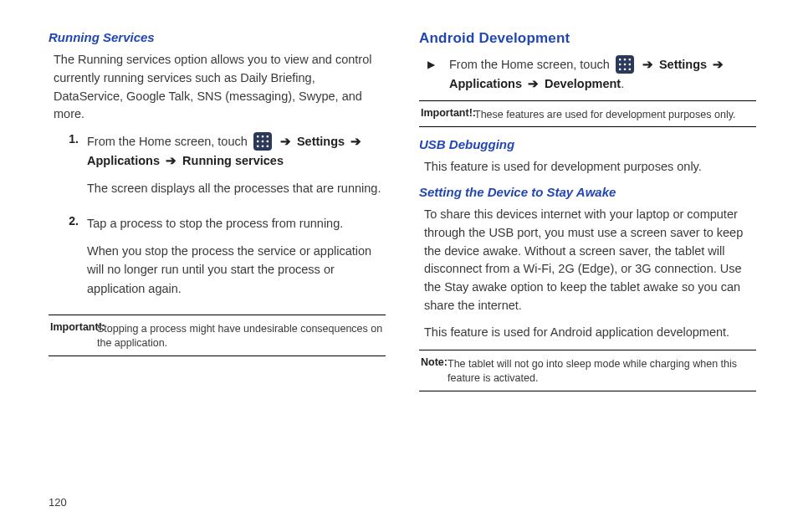  Describe the element at coordinates (219, 87) in the screenshot. I see `intro-paragraph: The Running services option allows you t…` at that location.